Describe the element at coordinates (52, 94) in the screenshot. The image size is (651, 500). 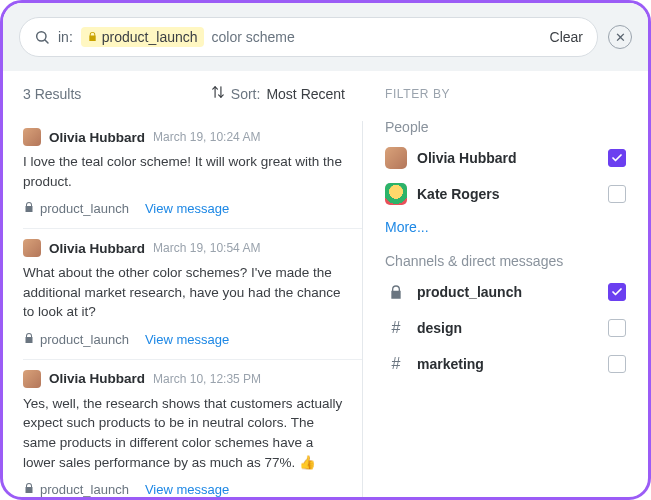
I see `results-count: 3 Results` at that location.